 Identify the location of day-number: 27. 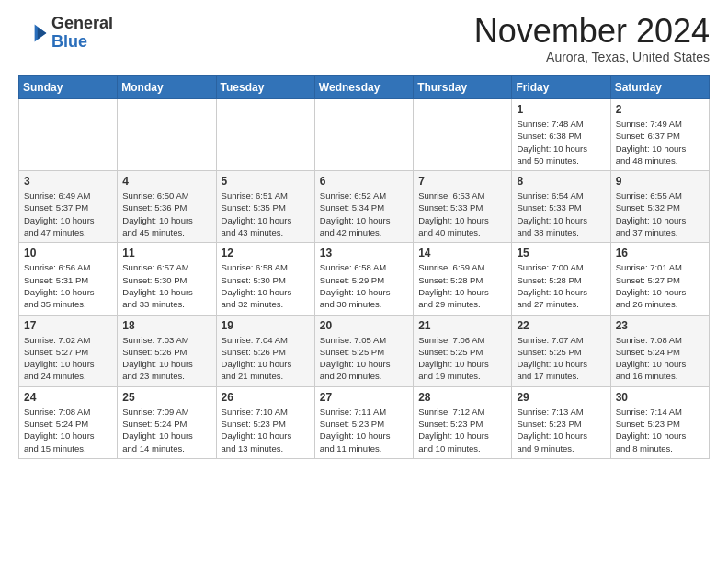
(364, 397).